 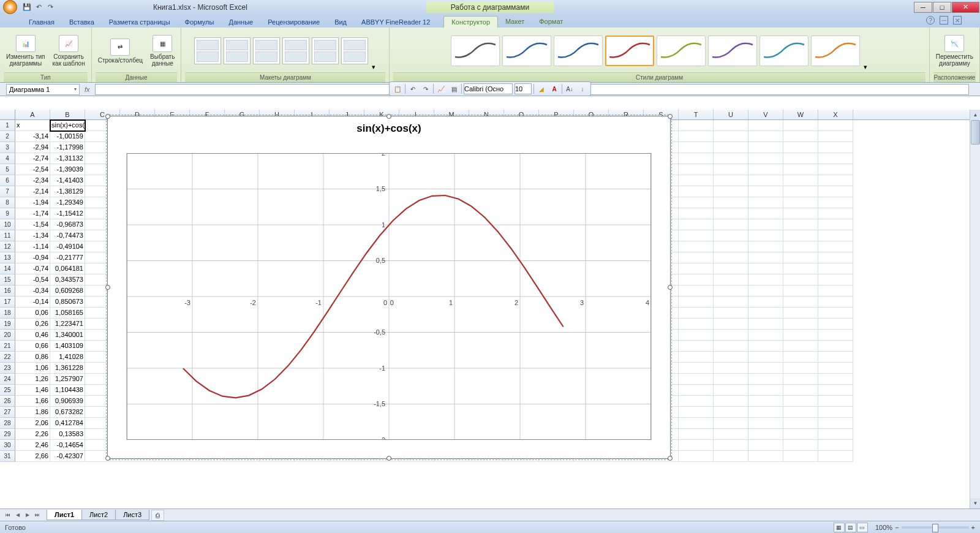 I want to click on cell: -2,94, so click(x=33, y=148).